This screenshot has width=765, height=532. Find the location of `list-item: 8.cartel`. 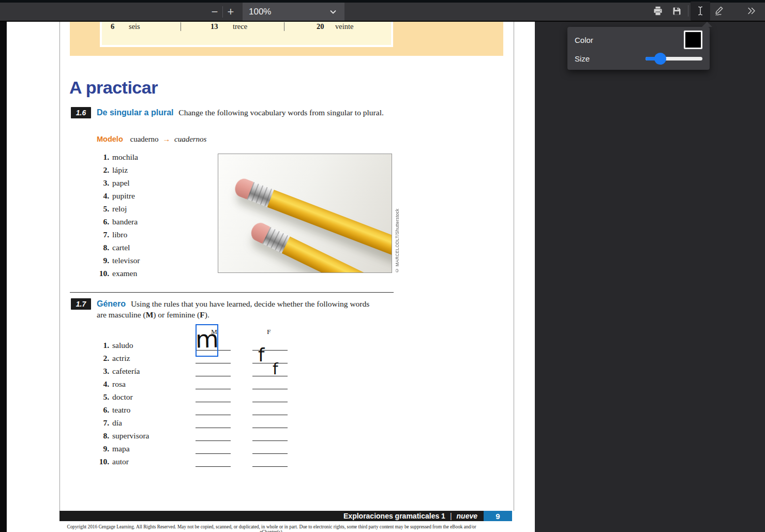

list-item: 8.cartel is located at coordinates (117, 247).